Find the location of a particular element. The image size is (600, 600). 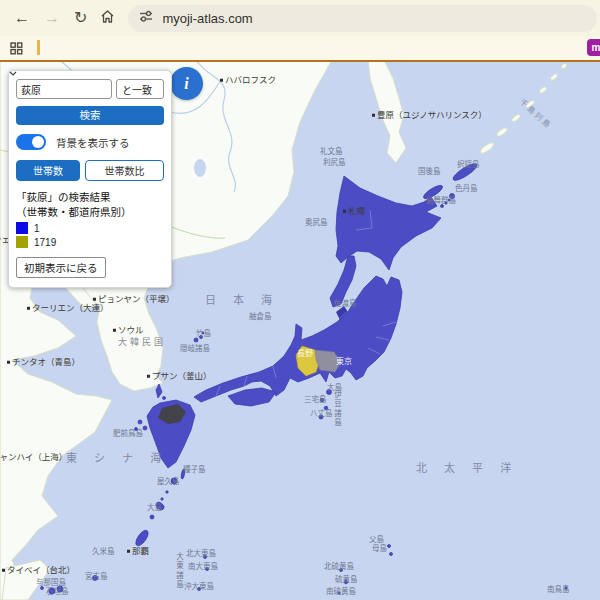

map-label: 北硫黄島 is located at coordinates (339, 567).